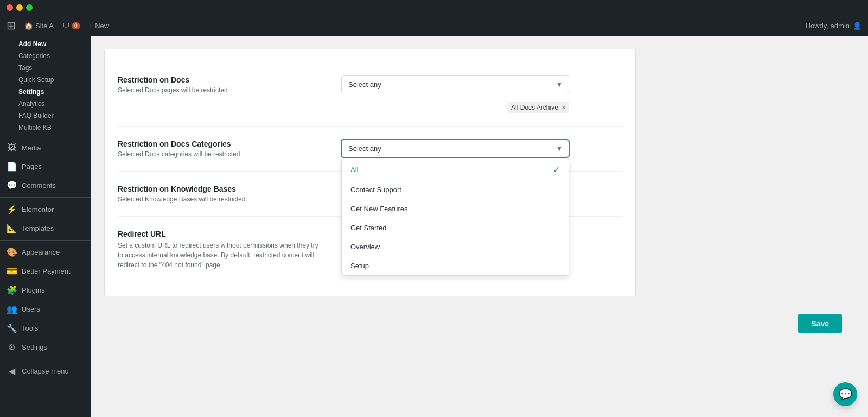 The height and width of the screenshot is (417, 868). Describe the element at coordinates (455, 266) in the screenshot. I see `dropdown-item-setup: Setup` at that location.